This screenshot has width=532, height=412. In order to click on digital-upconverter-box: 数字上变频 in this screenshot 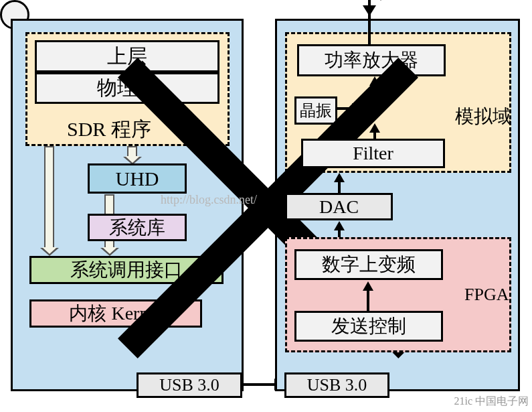, I will do `click(369, 265)`.